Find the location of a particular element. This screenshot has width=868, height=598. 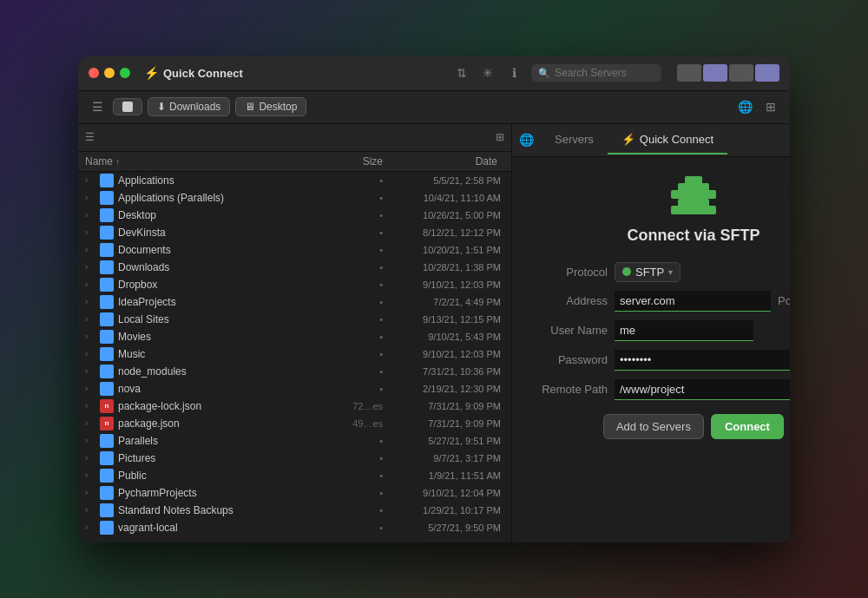

file-name: Dropbox is located at coordinates (224, 285).